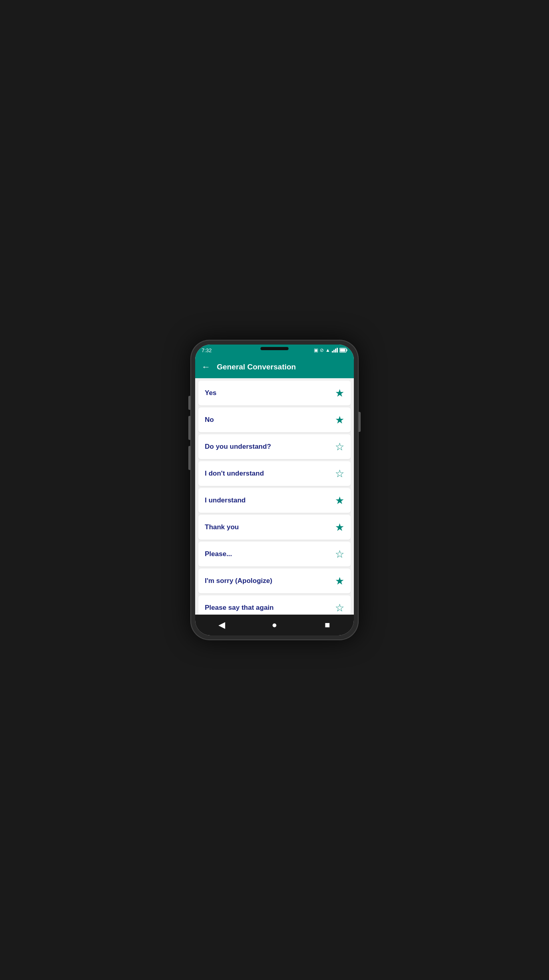 The height and width of the screenshot is (980, 549). I want to click on silent-button, so click(189, 458).